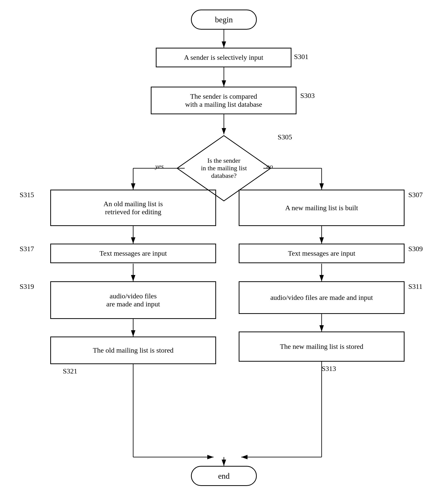 This screenshot has width=448, height=495. What do you see at coordinates (322, 347) in the screenshot?
I see `s313-node: The new mailing list is stored` at bounding box center [322, 347].